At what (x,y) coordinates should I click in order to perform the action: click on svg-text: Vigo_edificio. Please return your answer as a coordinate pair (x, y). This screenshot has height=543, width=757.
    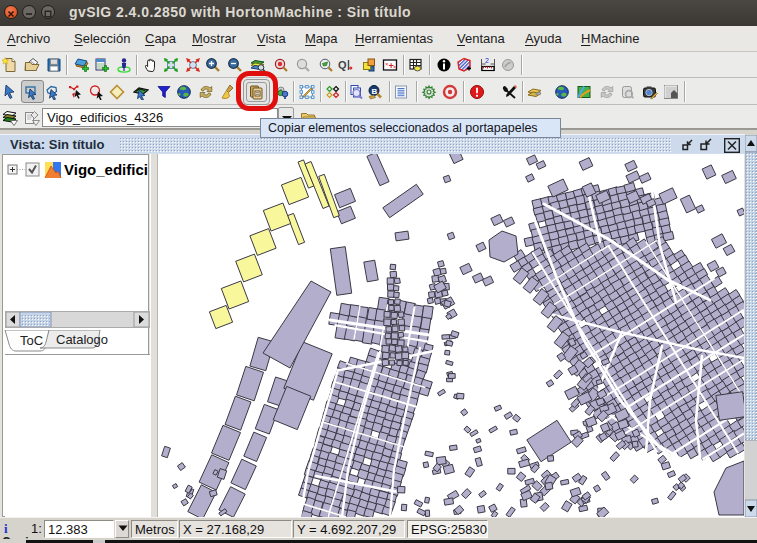
    Looking at the image, I should click on (106, 170).